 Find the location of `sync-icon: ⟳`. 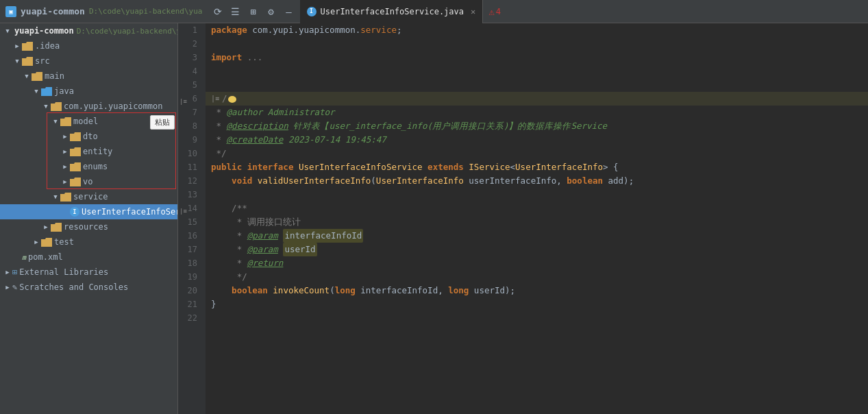

sync-icon: ⟳ is located at coordinates (218, 12).